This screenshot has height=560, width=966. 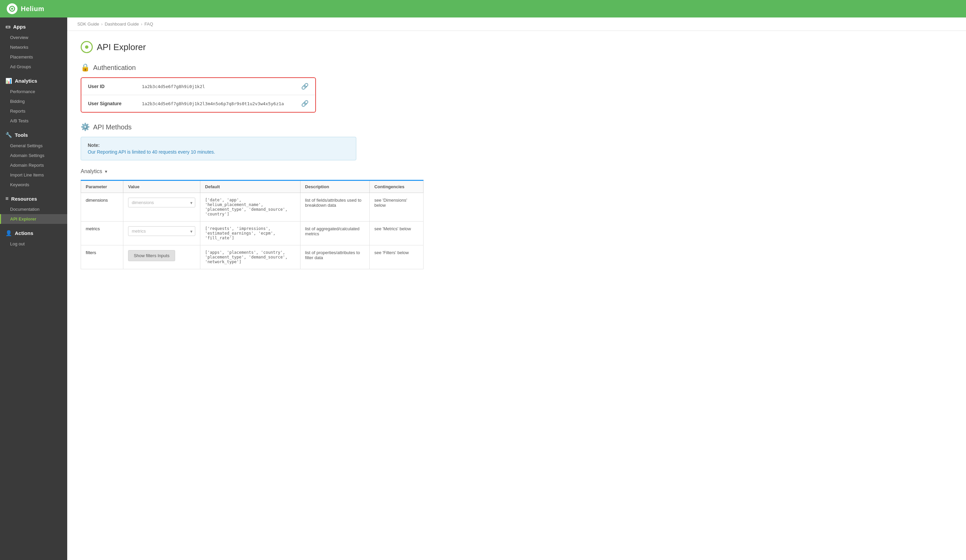 What do you see at coordinates (7, 199) in the screenshot?
I see `list-icon: ≡` at bounding box center [7, 199].